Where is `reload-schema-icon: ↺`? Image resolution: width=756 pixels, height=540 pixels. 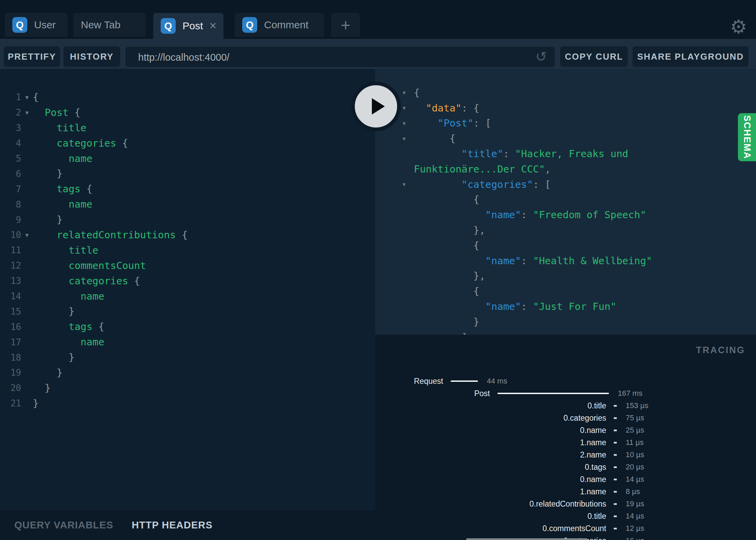 reload-schema-icon: ↺ is located at coordinates (541, 57).